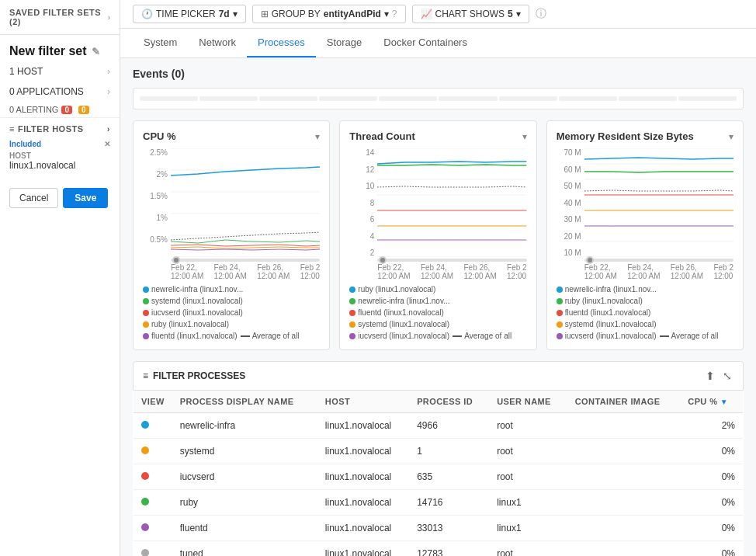 The image size is (756, 556). Describe the element at coordinates (449, 402) in the screenshot. I see `col-pid: PROCESS ID` at that location.